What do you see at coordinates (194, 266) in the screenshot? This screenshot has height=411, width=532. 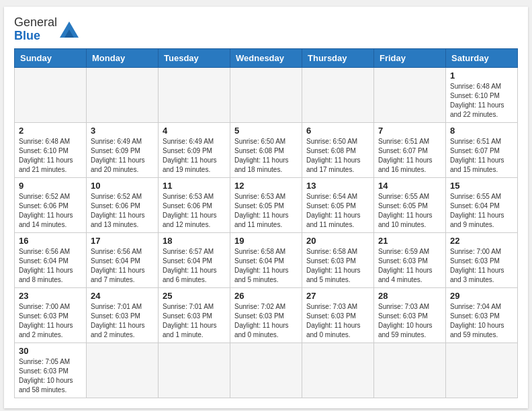 I see `day-info: Sunrise: 6:57 AMSunset: 6:04 PMDaylight:…` at bounding box center [194, 266].